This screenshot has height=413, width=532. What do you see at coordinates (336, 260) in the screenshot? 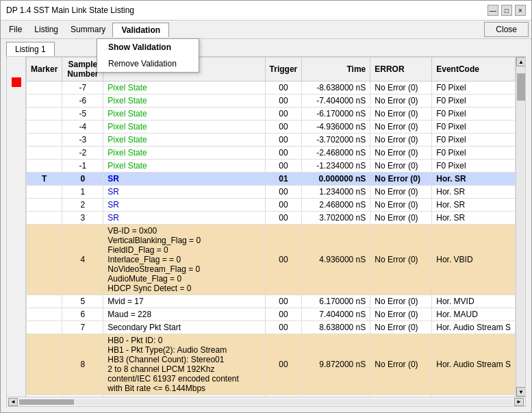
I see `cell-time: 4.936000 nS` at bounding box center [336, 260].